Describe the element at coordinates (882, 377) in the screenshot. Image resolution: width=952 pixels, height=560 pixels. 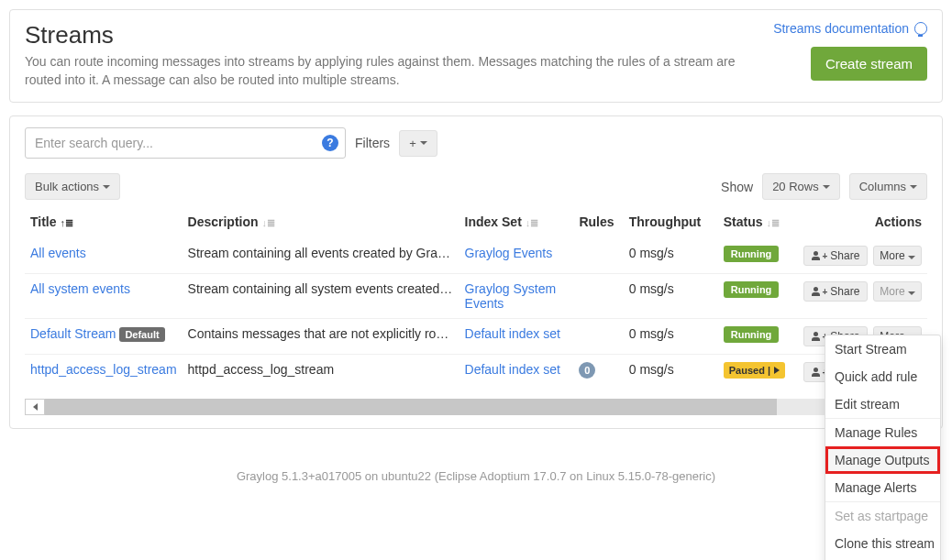
I see `dropdown-item-quick-add-rule: Quick add rule` at that location.